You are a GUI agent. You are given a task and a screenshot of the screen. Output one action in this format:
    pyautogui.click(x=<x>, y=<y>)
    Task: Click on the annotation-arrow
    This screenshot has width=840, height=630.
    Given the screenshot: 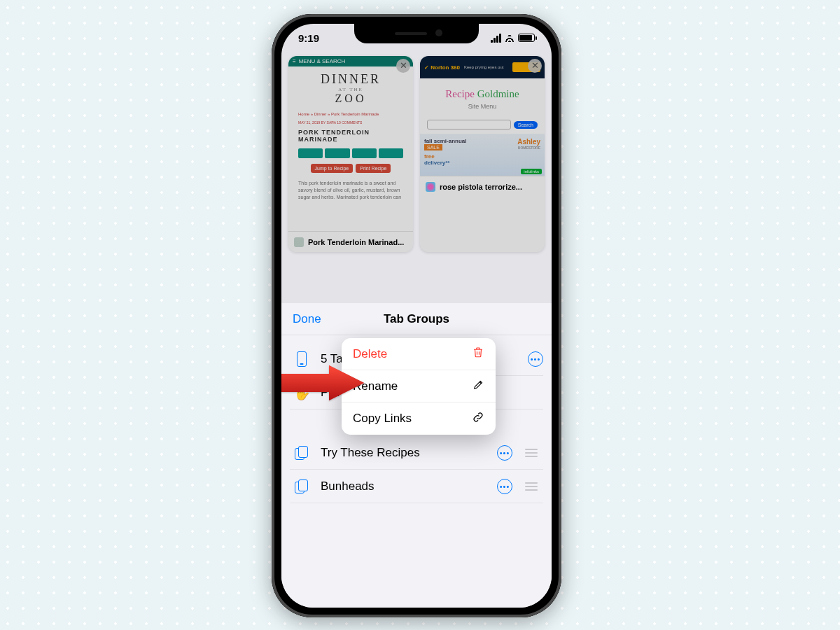 What is the action you would take?
    pyautogui.click(x=323, y=383)
    